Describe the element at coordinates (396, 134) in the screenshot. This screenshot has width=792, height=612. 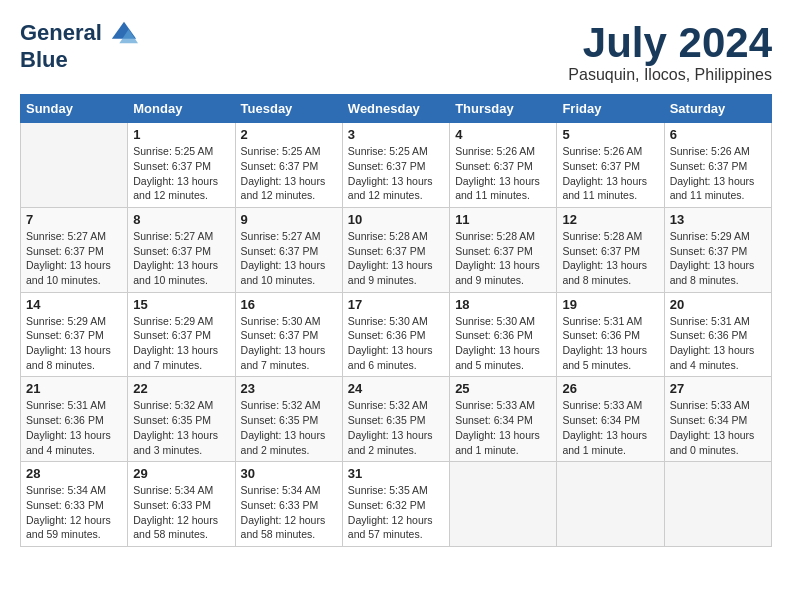
I see `day-number: 3` at that location.